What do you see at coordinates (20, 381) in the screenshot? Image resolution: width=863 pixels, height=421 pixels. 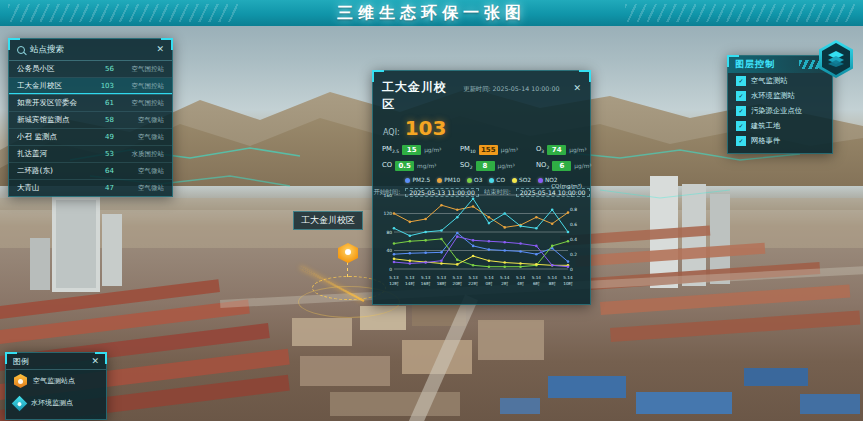 I see `hex-orange-icon` at bounding box center [20, 381].